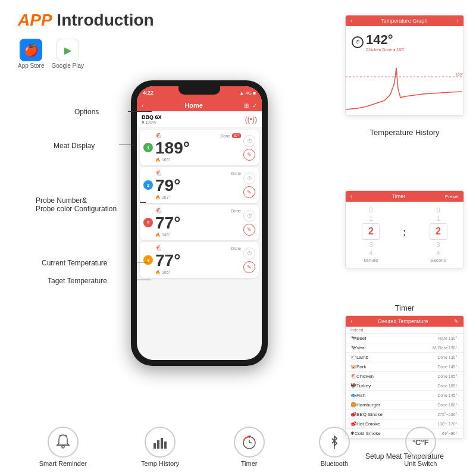  What do you see at coordinates (249, 267) in the screenshot?
I see `probe-edit-btn-4: ✎` at bounding box center [249, 267].